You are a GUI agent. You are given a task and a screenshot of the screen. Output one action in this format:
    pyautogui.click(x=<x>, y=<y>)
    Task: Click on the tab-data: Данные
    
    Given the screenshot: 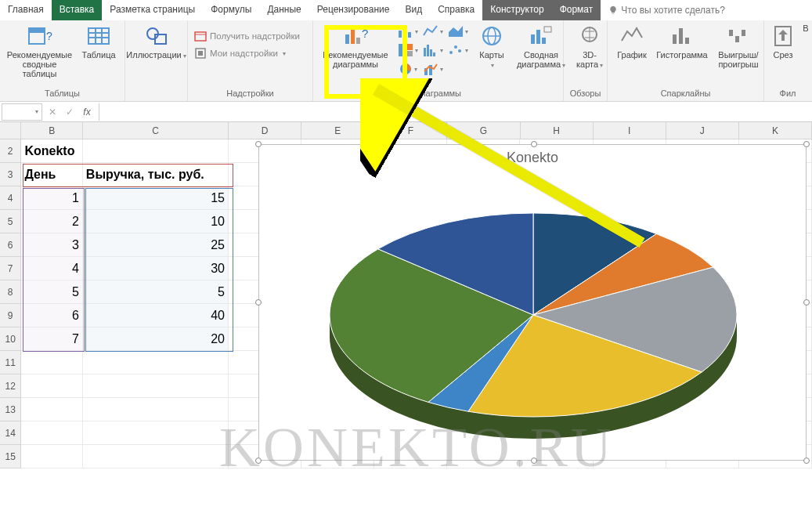 What is the action you would take?
    pyautogui.click(x=283, y=10)
    